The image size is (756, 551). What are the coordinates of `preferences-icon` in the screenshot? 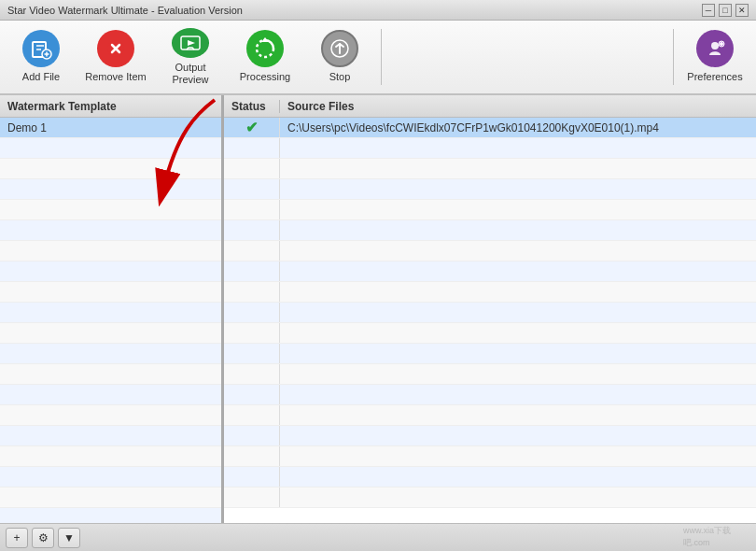 It's located at (715, 49).